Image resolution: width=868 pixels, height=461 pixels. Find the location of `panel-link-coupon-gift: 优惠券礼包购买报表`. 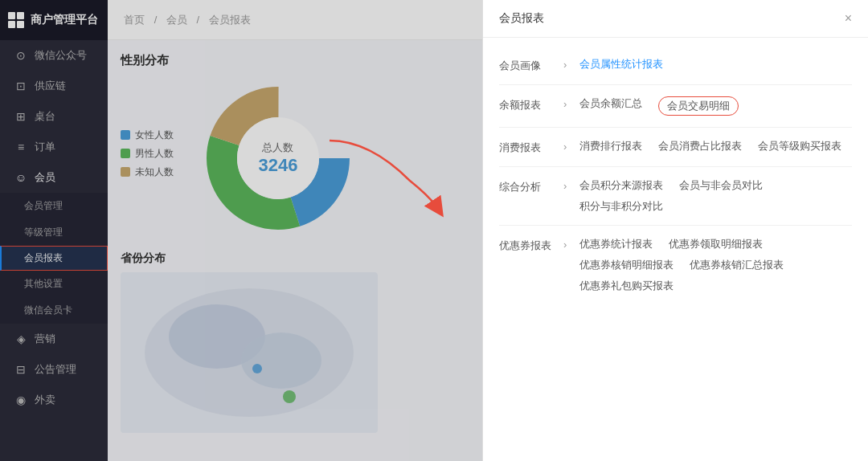

panel-link-coupon-gift: 优惠券礼包购买报表 is located at coordinates (627, 286).